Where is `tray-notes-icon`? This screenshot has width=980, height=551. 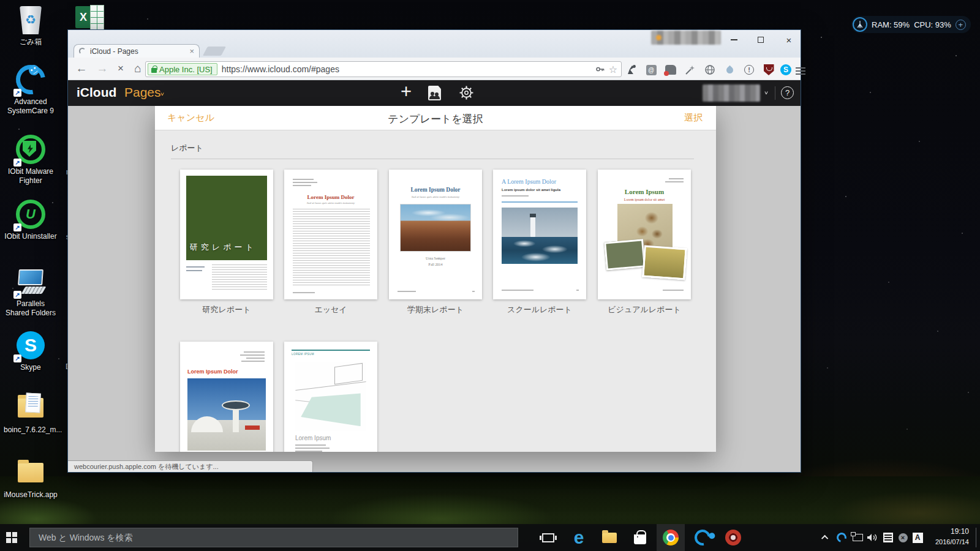
tray-notes-icon is located at coordinates (888, 538).